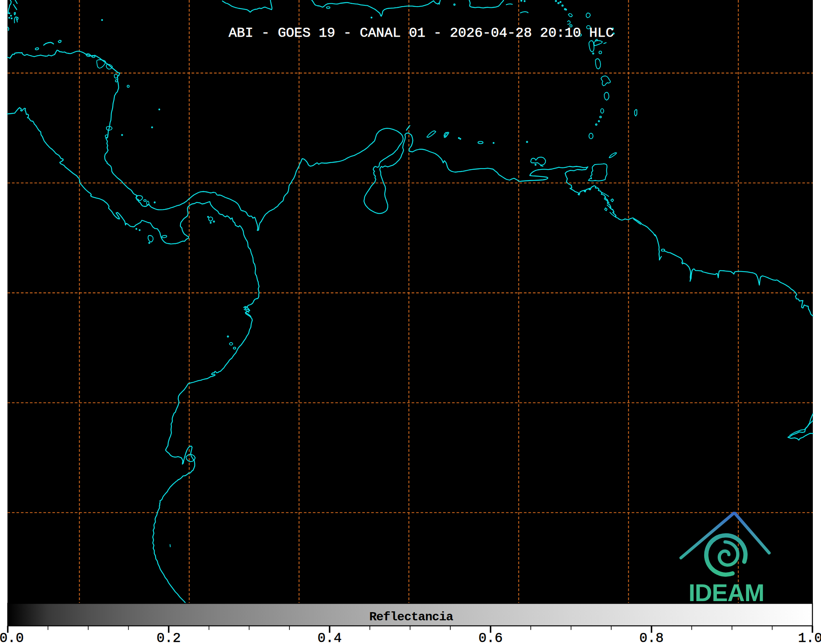 The height and width of the screenshot is (644, 821). I want to click on svg-text: 0.6, so click(491, 637).